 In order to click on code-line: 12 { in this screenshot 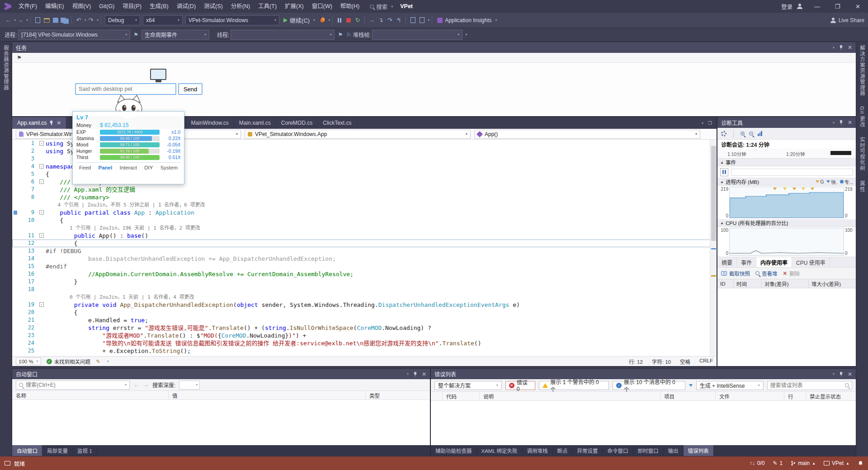, I will do `click(364, 243)`.